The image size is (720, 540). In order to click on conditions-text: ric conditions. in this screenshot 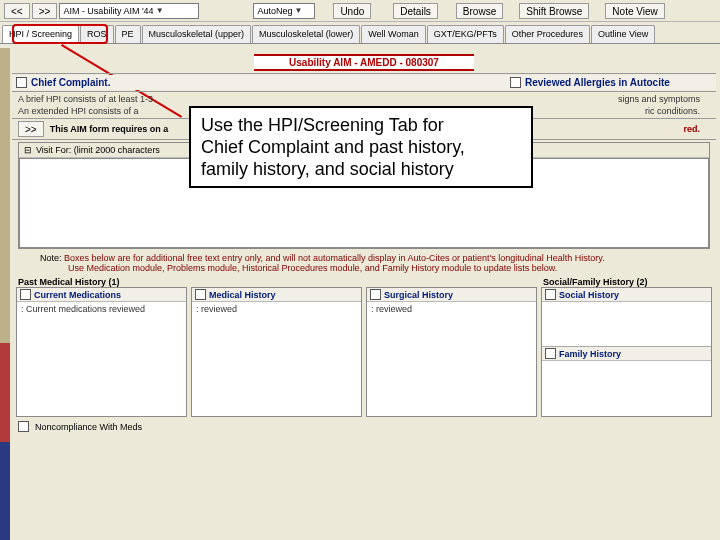, I will do `click(672, 111)`.